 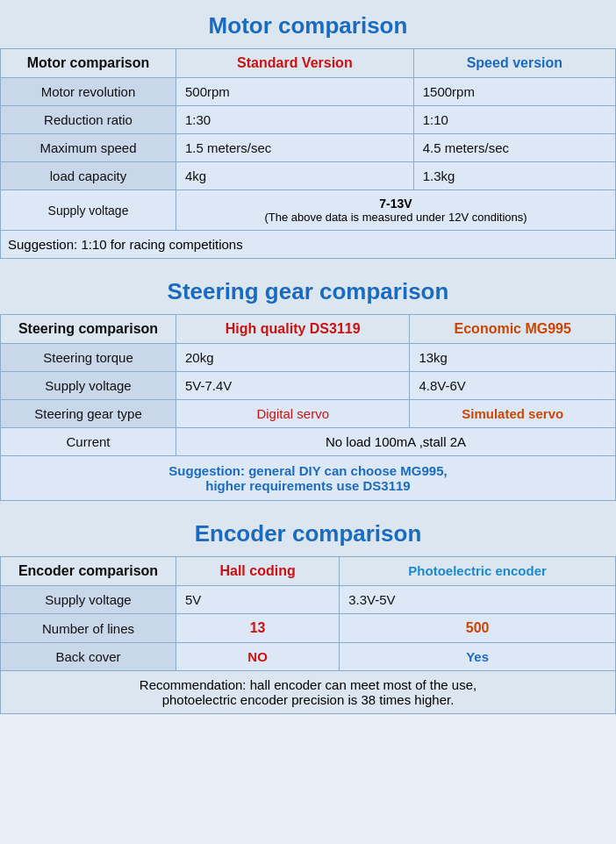 I want to click on steering-label-1: Supply voltage, so click(x=89, y=386).